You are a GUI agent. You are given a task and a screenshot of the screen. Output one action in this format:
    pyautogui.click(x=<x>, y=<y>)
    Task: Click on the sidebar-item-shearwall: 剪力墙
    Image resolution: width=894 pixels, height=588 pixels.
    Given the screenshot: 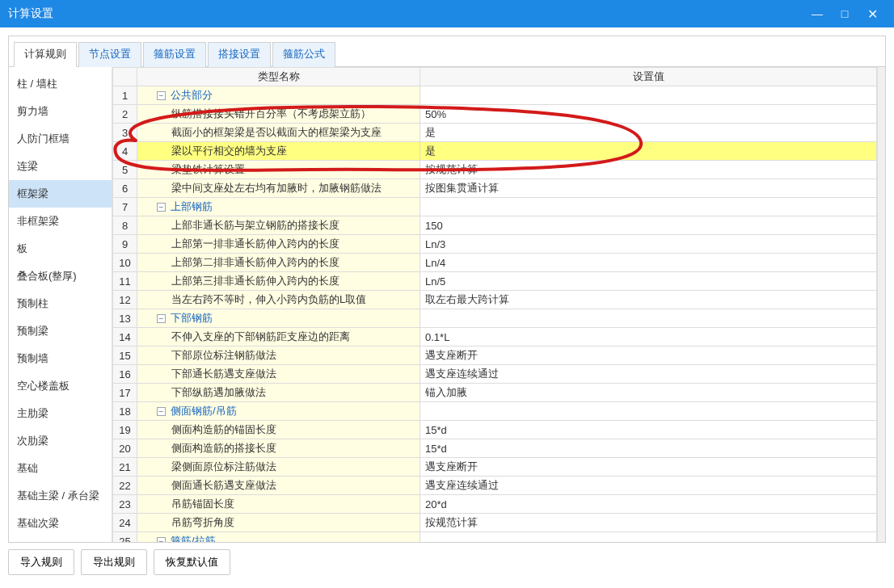 What is the action you would take?
    pyautogui.click(x=60, y=111)
    